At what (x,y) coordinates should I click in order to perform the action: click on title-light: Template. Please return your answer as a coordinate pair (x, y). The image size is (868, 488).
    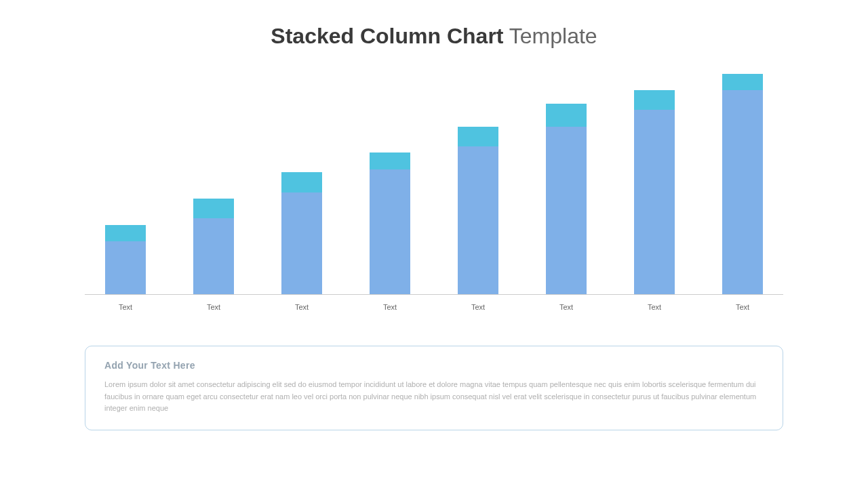
    Looking at the image, I should click on (551, 36).